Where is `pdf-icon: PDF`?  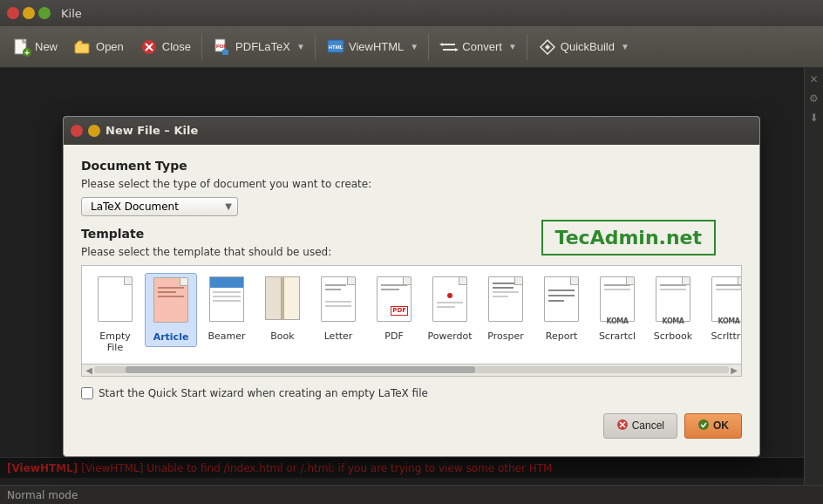 pdf-icon: PDF is located at coordinates (394, 302).